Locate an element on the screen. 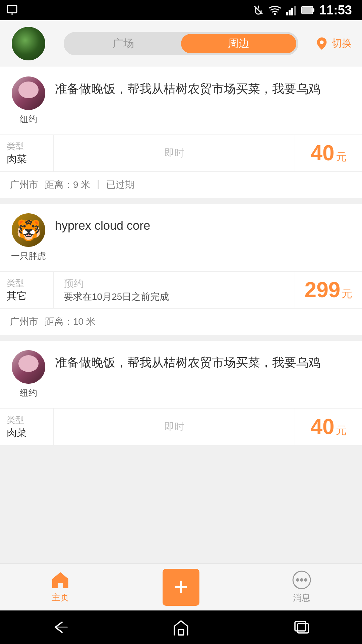 The width and height of the screenshot is (362, 644). bottom-nav: 主页 + 消息 is located at coordinates (181, 587).